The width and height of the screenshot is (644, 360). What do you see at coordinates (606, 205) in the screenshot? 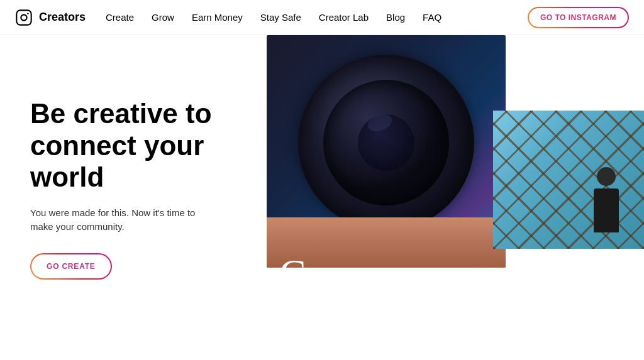
I see `person-figure` at bounding box center [606, 205].